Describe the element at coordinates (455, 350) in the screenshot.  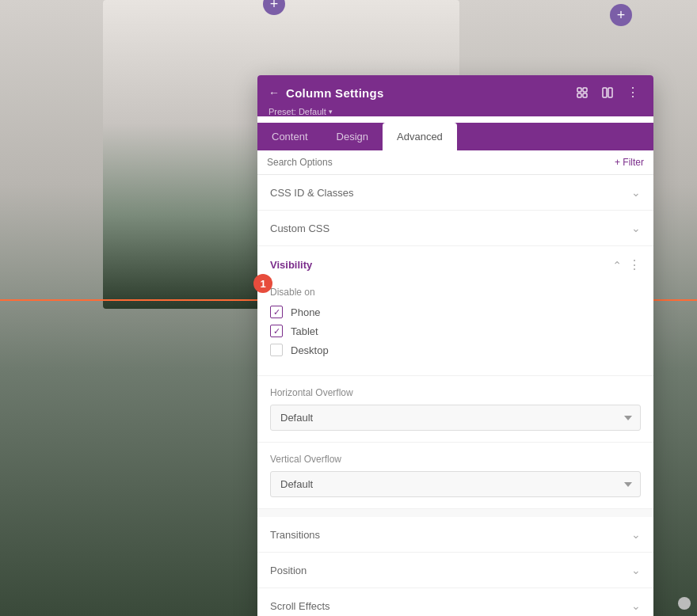
I see `checkbox-desktop: Desktop` at that location.